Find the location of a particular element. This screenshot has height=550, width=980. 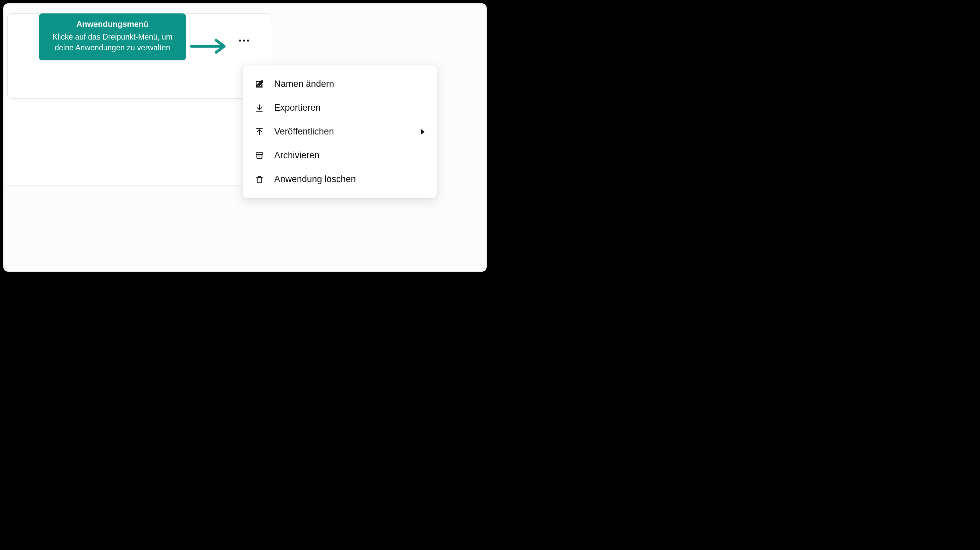

menu-item-export: Exportieren is located at coordinates (340, 108).